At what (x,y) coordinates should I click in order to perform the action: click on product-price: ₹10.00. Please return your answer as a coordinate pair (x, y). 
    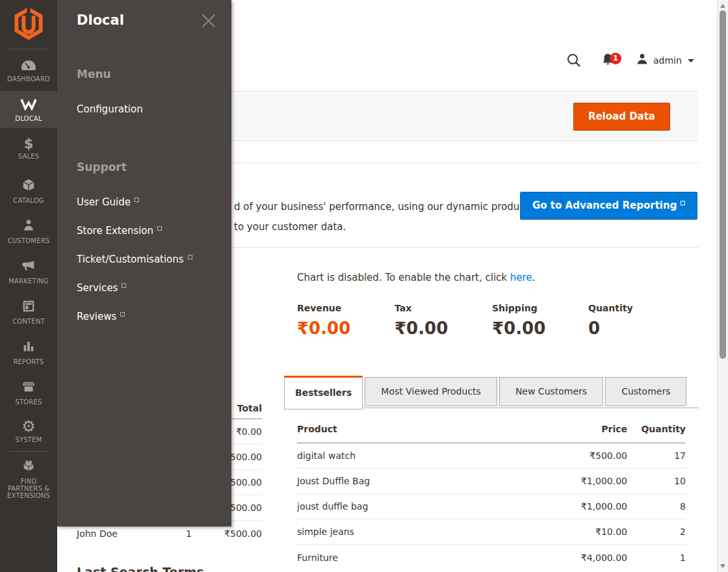
    Looking at the image, I should click on (582, 532).